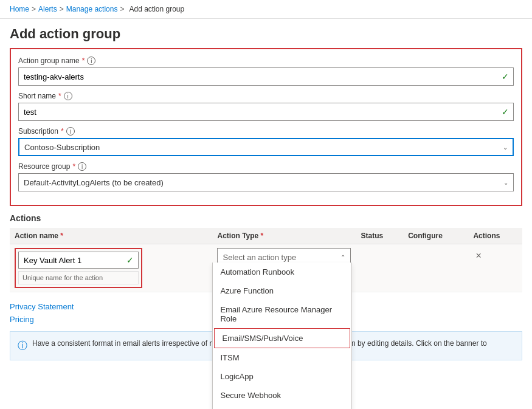 The image size is (532, 409). I want to click on resource-group-dropdown: Default-ActivityLogAlerts (to be created…, so click(266, 182).